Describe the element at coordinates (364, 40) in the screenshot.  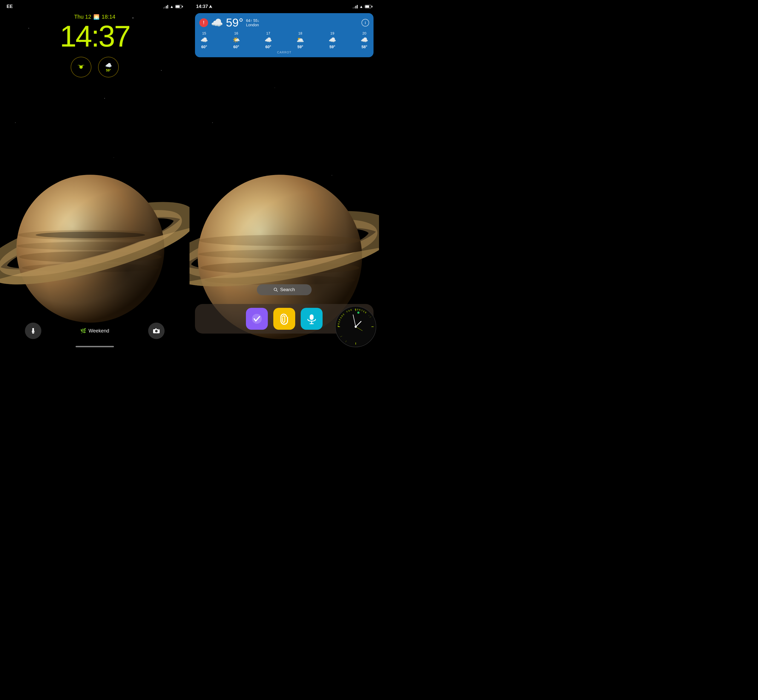
I see `hour-cloud-20: ☁️` at that location.